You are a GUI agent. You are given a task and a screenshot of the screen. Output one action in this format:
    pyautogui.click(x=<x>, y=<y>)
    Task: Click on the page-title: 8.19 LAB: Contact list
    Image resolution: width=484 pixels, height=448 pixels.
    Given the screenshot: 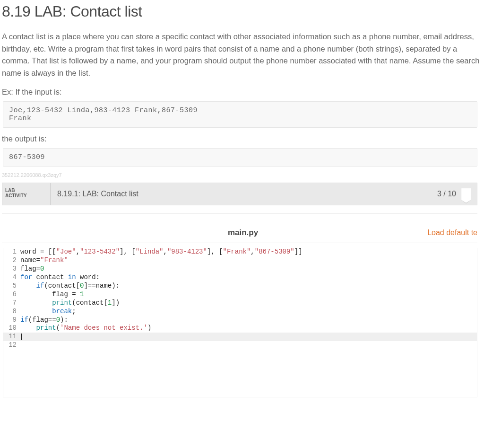 What is the action you would take?
    pyautogui.click(x=242, y=11)
    